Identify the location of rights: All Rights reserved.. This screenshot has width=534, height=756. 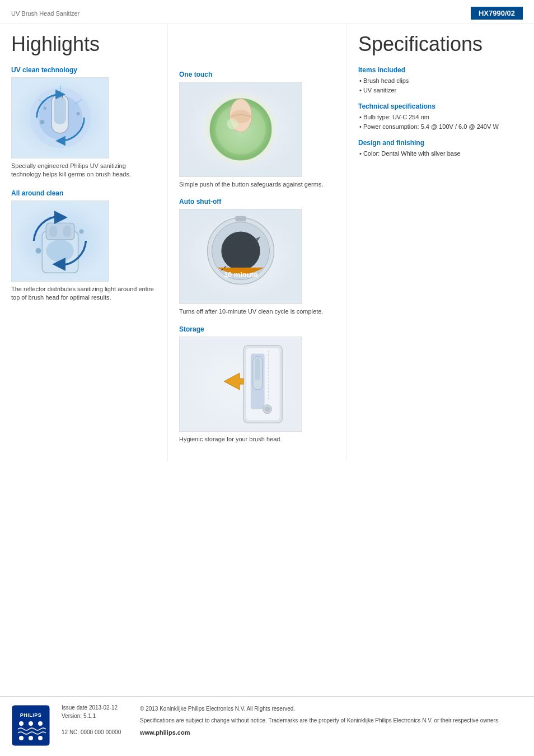
(271, 709).